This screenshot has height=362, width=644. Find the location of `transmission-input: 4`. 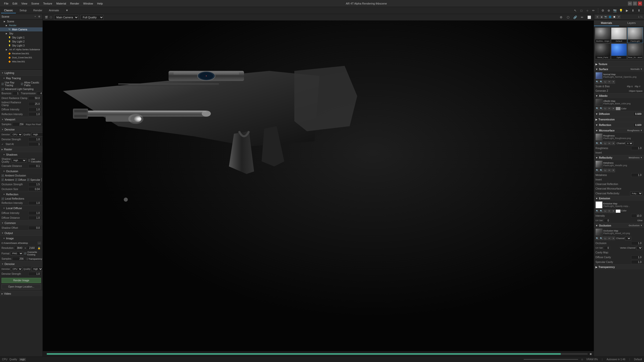

transmission-input: 4 is located at coordinates (40, 94).